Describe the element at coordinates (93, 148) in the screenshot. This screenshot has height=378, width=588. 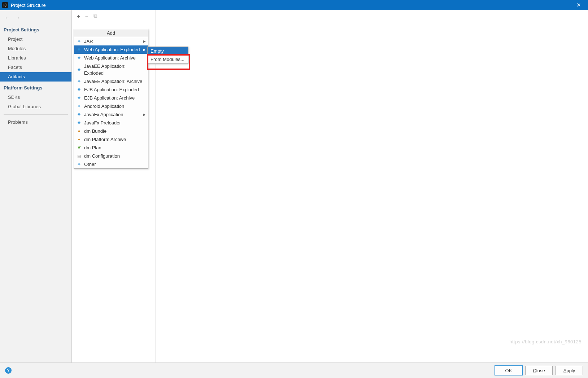
I see `add-menu-item-label: dm Plan` at that location.